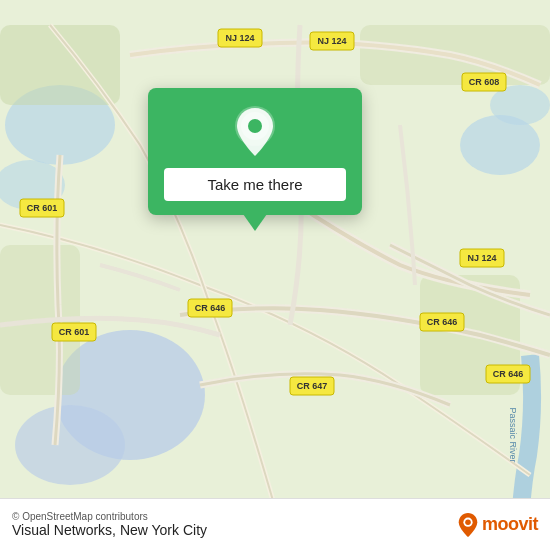  I want to click on location-name: Visual Networks, New York City, so click(110, 530).